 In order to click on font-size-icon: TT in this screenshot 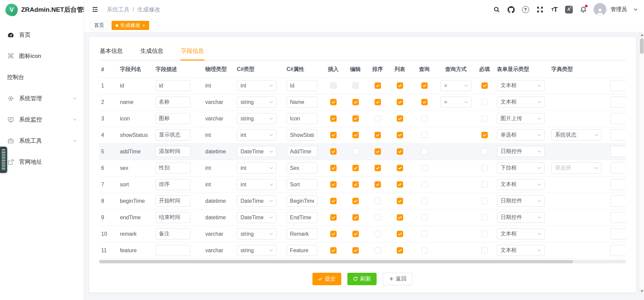, I will do `click(554, 9)`.